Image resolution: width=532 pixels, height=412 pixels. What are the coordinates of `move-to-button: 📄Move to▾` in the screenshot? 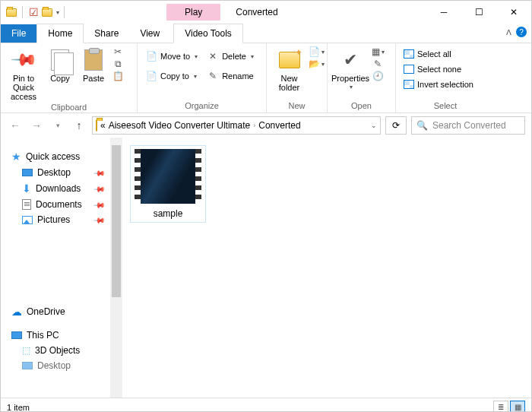 It's located at (172, 56).